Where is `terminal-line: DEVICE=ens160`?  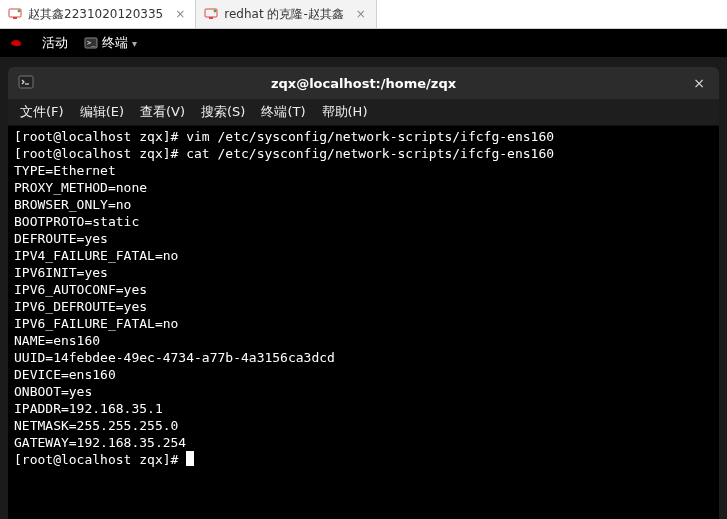
terminal-line: DEVICE=ens160 is located at coordinates (364, 374).